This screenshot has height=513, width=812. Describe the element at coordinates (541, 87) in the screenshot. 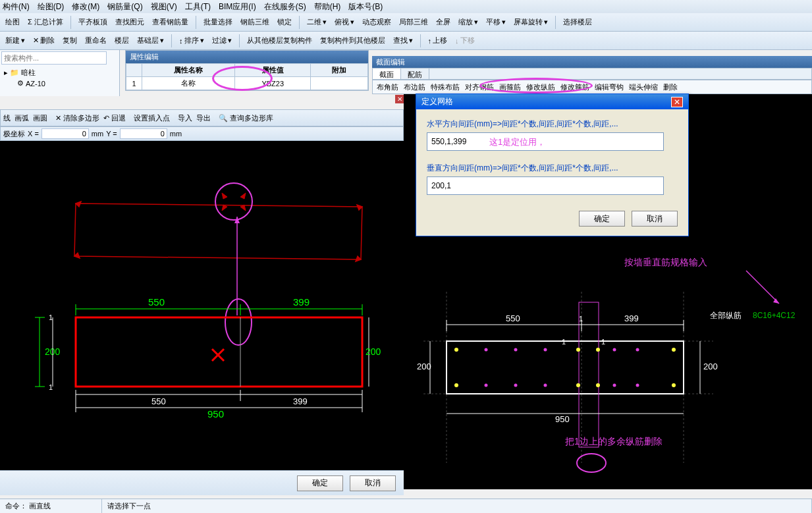

I see `modify-longitudinal-button: 修改纵筋` at that location.